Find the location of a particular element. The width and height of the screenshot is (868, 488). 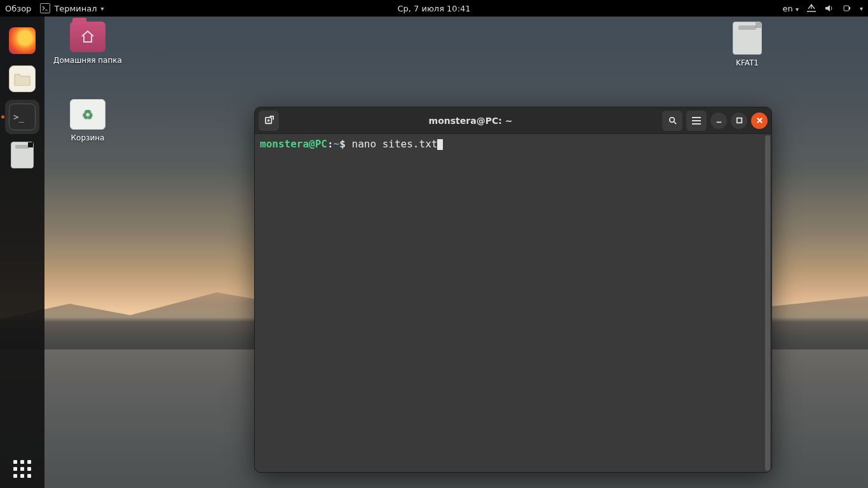

hamburger-menu-button is located at coordinates (696, 121).